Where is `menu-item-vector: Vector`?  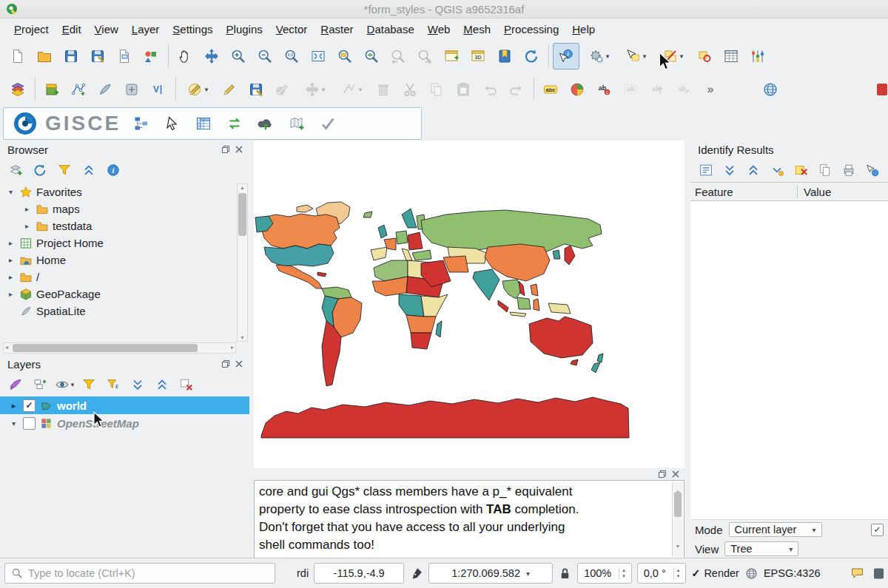
menu-item-vector: Vector is located at coordinates (292, 30).